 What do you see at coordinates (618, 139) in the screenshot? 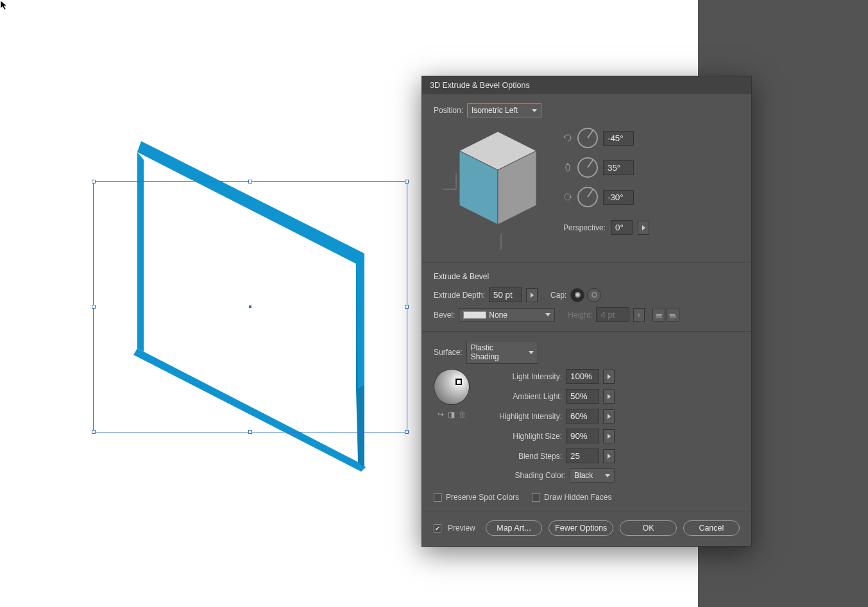
I see `rotation-x-input` at bounding box center [618, 139].